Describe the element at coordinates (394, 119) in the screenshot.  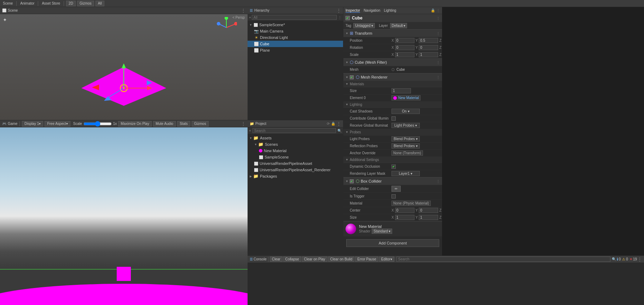
I see `contribute-gi-checkbox` at that location.